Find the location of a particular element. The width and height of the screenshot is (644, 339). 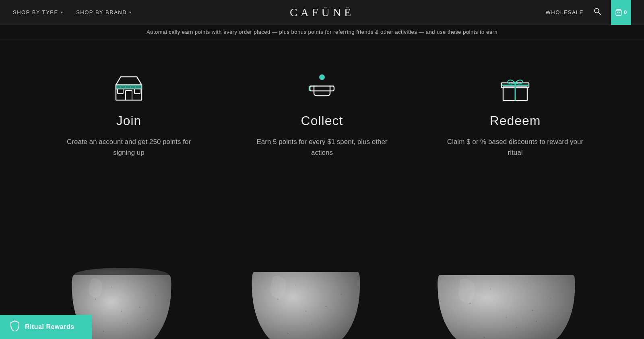

shop-by-brand-chevron: ▾ is located at coordinates (130, 12).